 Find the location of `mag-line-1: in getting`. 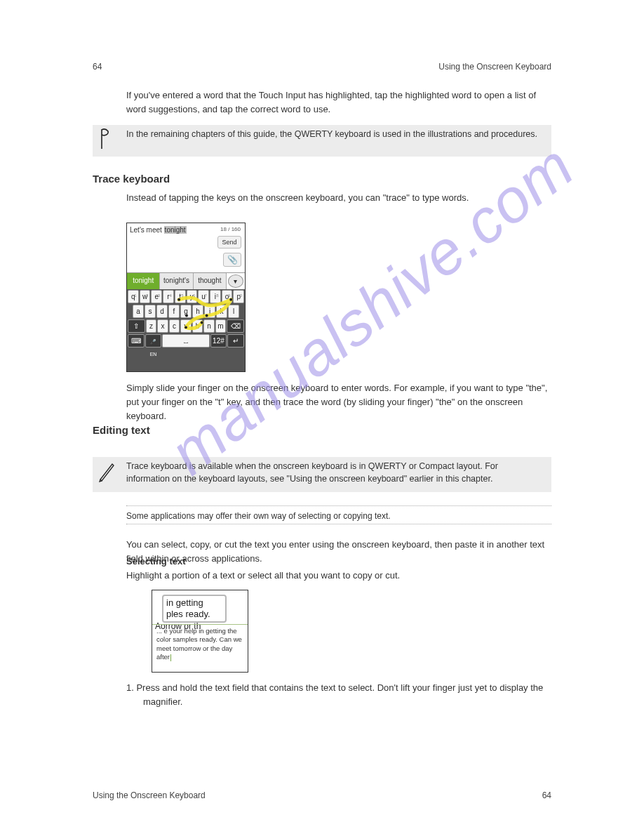

mag-line-1: in getting is located at coordinates (194, 603).